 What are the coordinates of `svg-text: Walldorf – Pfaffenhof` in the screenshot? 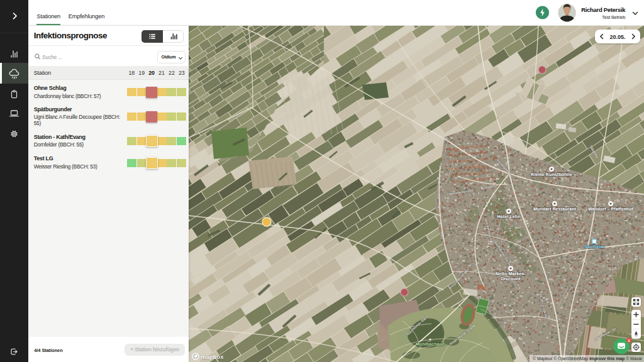 It's located at (611, 209).